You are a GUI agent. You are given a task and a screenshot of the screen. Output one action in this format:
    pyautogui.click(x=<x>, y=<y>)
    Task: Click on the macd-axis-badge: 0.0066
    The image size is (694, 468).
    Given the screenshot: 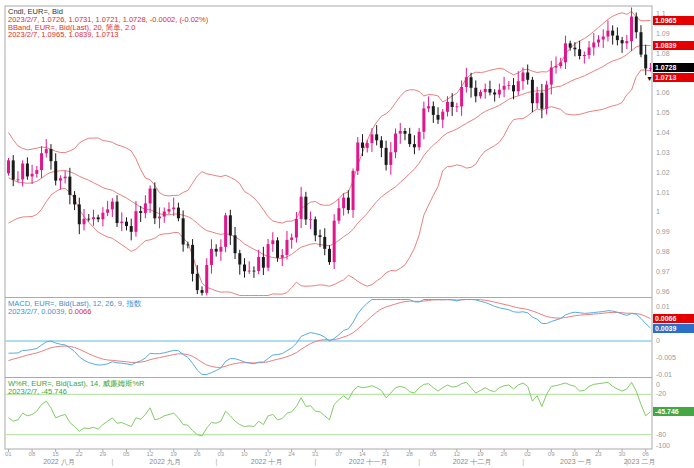 What is the action you would take?
    pyautogui.click(x=674, y=318)
    